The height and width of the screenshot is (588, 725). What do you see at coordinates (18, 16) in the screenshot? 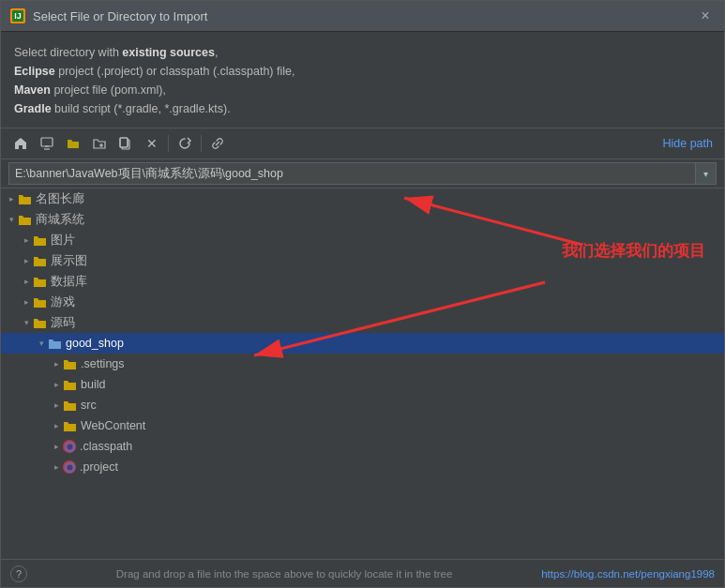
I see `app-icon: IJ` at bounding box center [18, 16].